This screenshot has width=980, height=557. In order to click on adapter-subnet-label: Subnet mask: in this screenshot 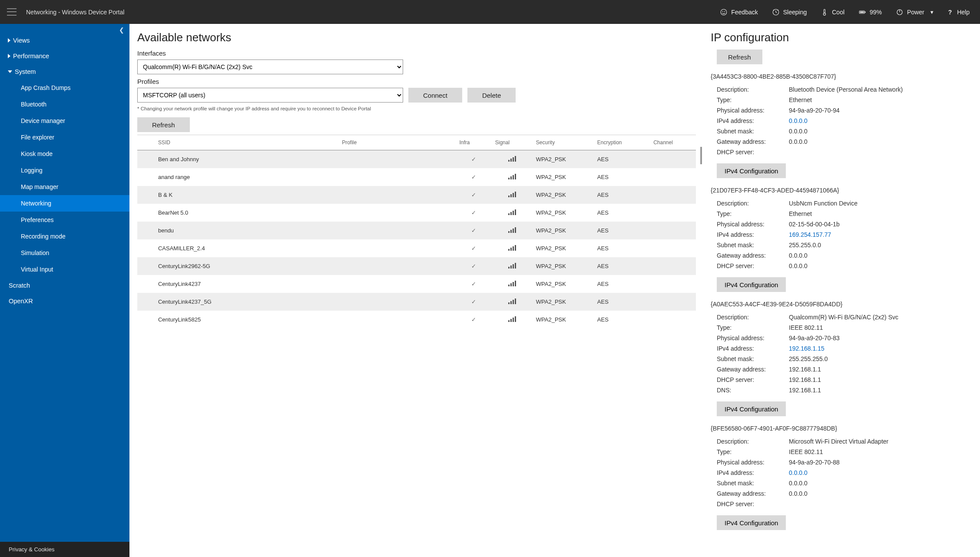, I will do `click(750, 483)`.